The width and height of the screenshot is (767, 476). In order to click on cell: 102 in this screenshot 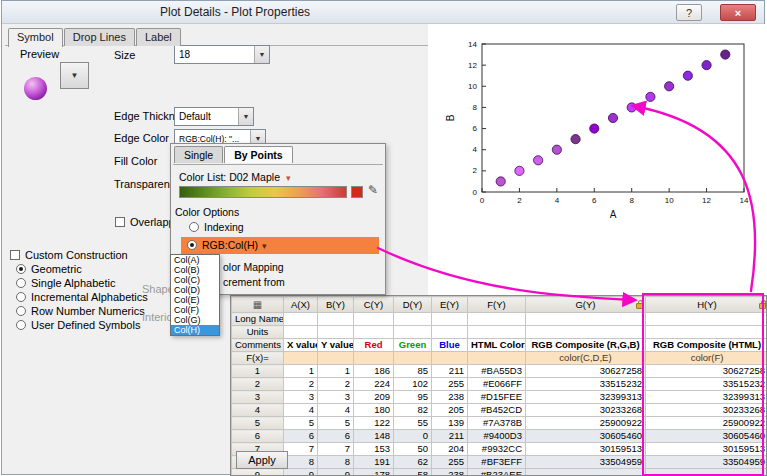, I will do `click(413, 384)`.